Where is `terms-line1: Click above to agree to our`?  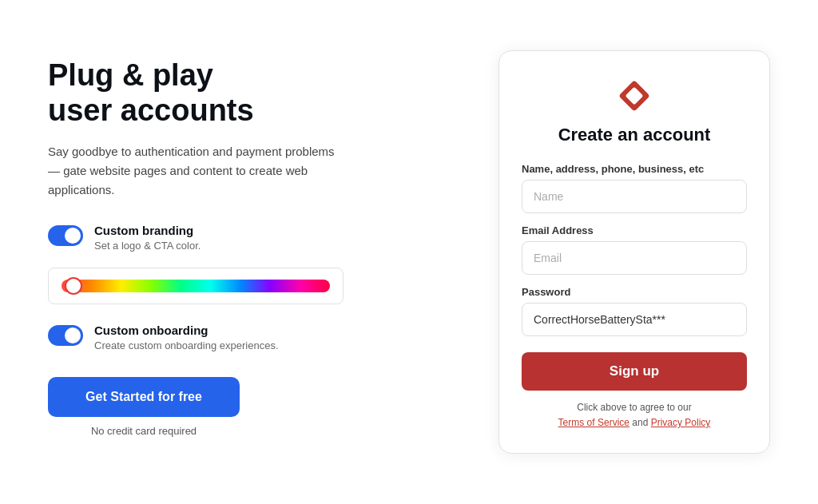
terms-line1: Click above to agree to our is located at coordinates (634, 407).